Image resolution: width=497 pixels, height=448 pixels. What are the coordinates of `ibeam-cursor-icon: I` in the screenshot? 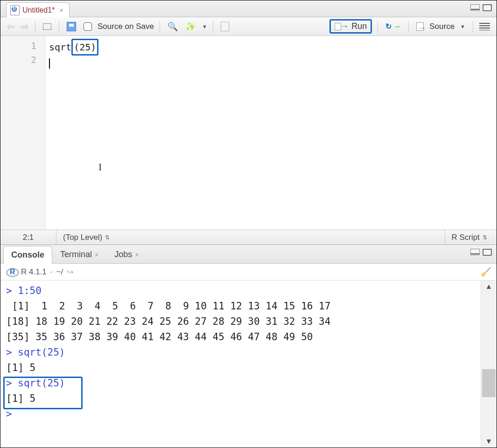 It's located at (100, 167).